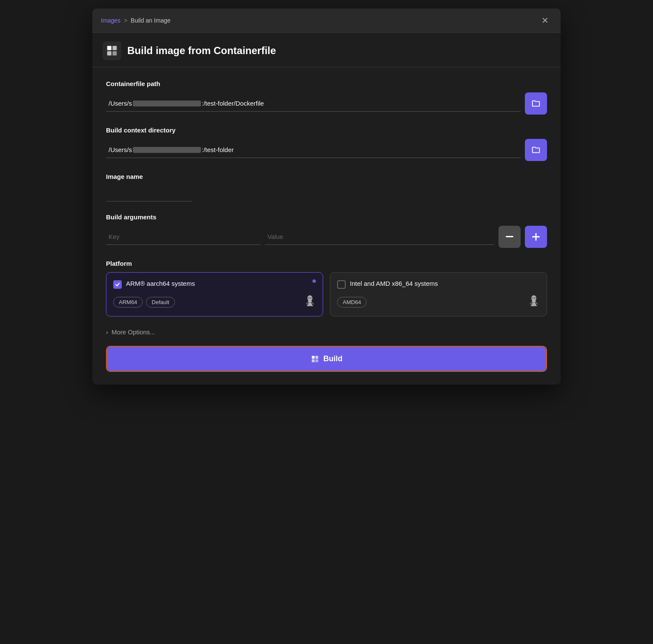 This screenshot has height=644, width=653. What do you see at coordinates (326, 231) in the screenshot?
I see `build-arguments-section: Build arguments` at bounding box center [326, 231].